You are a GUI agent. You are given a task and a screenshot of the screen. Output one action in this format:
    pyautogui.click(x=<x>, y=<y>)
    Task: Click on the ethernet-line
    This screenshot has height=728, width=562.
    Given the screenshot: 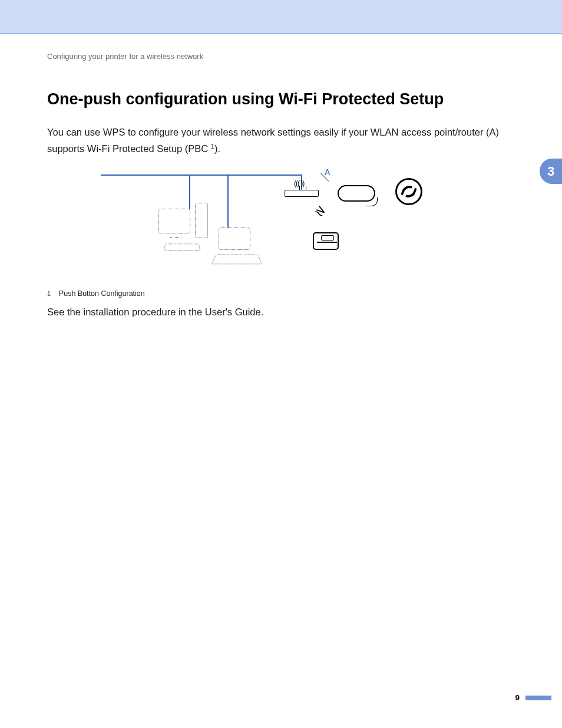 What is the action you would take?
    pyautogui.click(x=201, y=175)
    